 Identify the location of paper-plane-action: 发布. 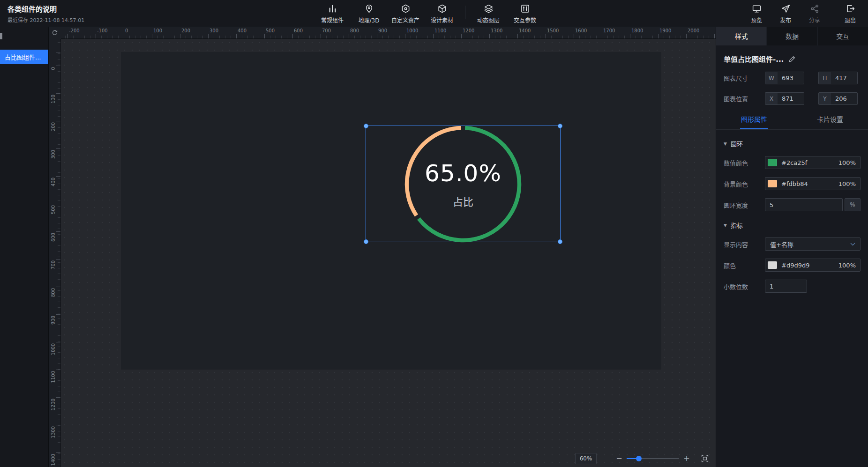
(786, 14).